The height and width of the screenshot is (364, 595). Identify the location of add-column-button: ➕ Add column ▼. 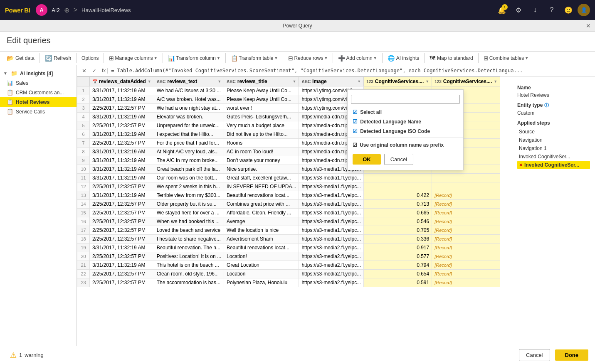
(358, 58).